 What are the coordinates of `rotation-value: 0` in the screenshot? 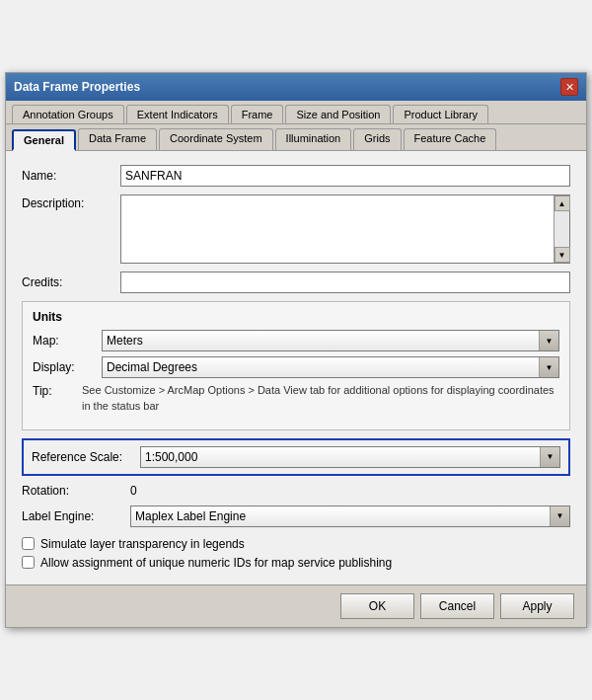 It's located at (134, 491).